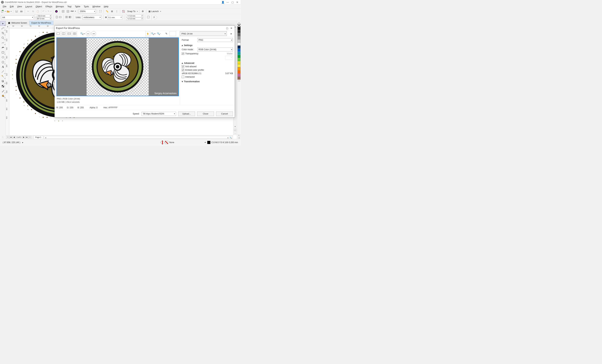 The image size is (602, 364). Describe the element at coordinates (235, 127) in the screenshot. I see `scroll-down-button: ▾` at that location.